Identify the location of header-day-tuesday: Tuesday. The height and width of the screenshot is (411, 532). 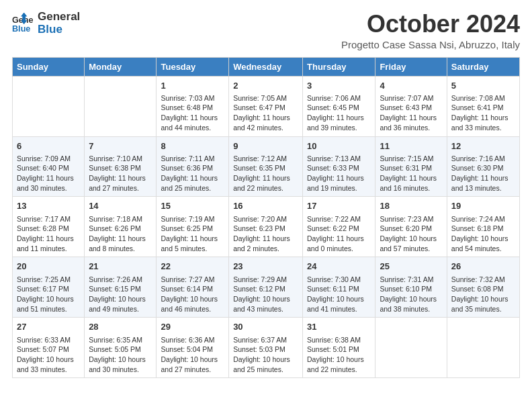
(193, 66).